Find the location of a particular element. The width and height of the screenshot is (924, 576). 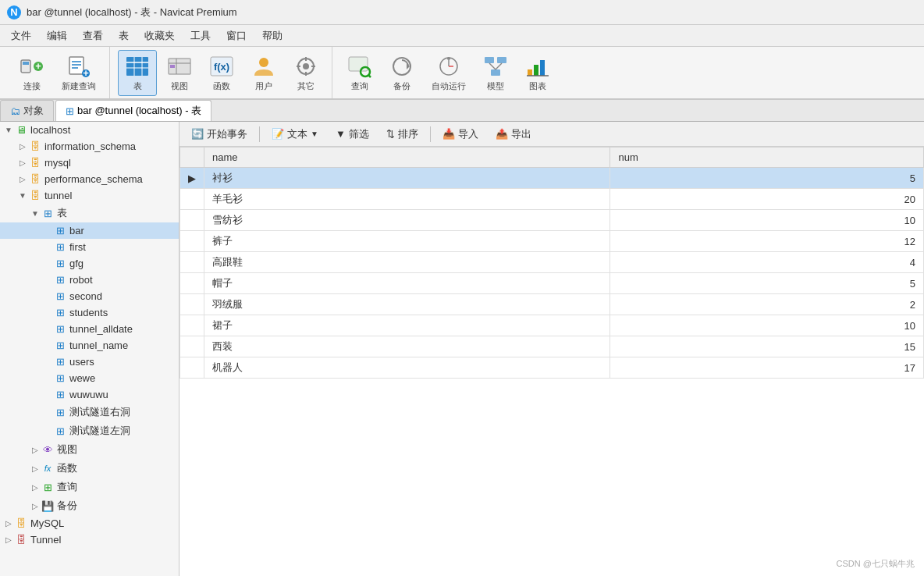

cell-num: 20 is located at coordinates (767, 200).